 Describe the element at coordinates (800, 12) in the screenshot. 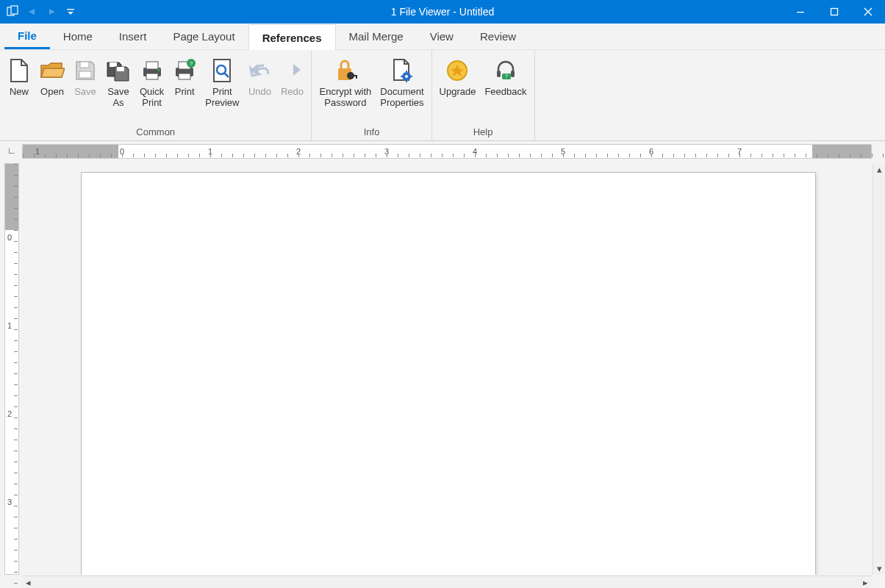

I see `minimize-button` at that location.